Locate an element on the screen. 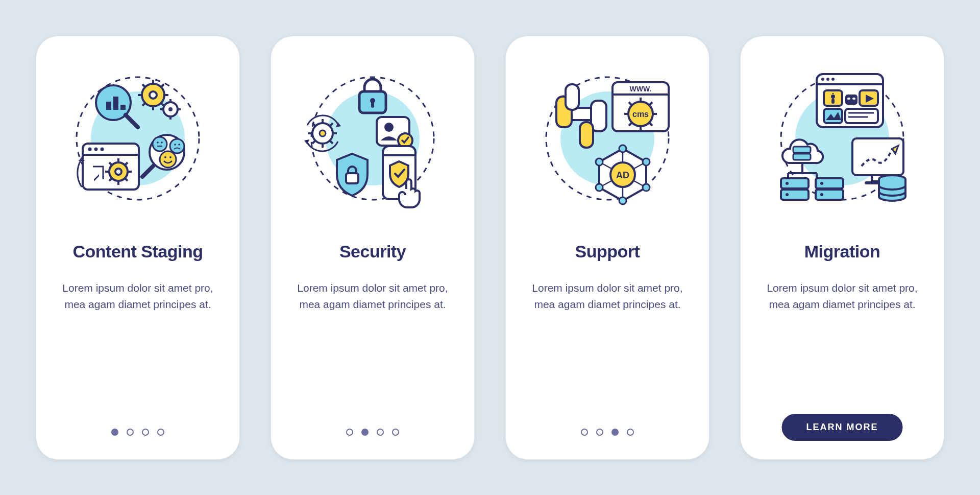 This screenshot has width=980, height=495. ad-label: AD is located at coordinates (623, 175).